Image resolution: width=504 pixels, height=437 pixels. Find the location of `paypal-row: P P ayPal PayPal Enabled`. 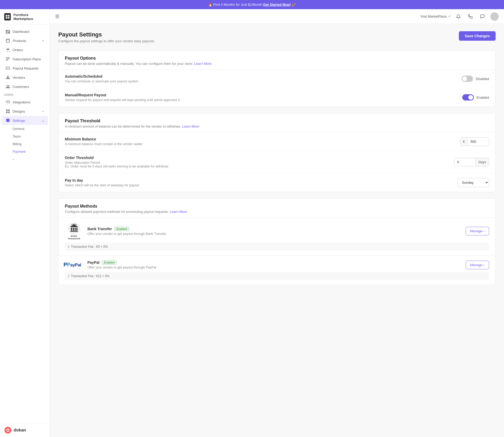

paypal-row: P P ayPal PayPal Enabled is located at coordinates (277, 270).